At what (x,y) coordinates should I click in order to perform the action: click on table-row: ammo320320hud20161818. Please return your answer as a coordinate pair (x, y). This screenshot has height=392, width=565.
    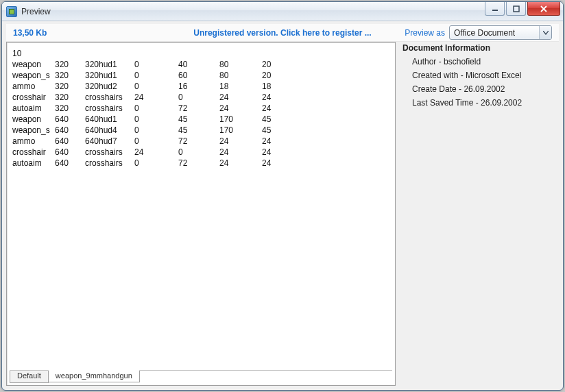
    Looking at the image, I should click on (202, 86).